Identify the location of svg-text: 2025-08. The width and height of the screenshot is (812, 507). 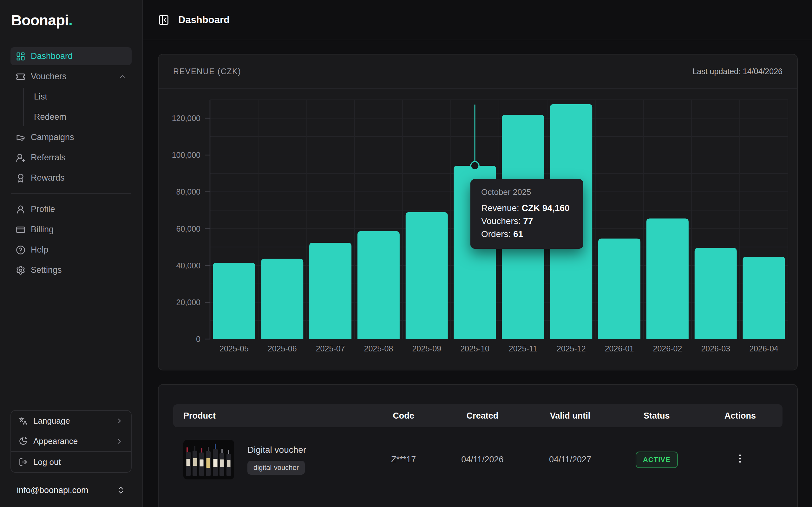
(378, 349).